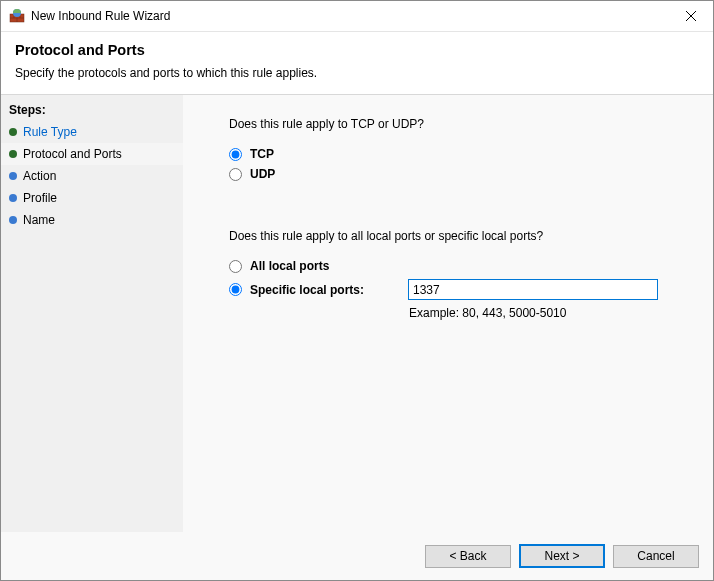 The height and width of the screenshot is (581, 714). What do you see at coordinates (357, 73) in the screenshot?
I see `page-subtitle: Specify the protocols and ports to which…` at bounding box center [357, 73].